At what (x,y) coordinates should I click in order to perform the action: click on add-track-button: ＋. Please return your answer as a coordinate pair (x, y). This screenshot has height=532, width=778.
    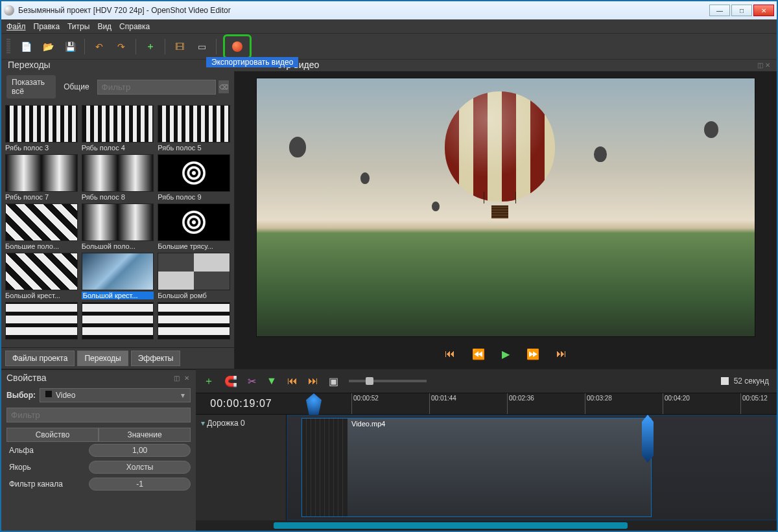
    Looking at the image, I should click on (209, 381).